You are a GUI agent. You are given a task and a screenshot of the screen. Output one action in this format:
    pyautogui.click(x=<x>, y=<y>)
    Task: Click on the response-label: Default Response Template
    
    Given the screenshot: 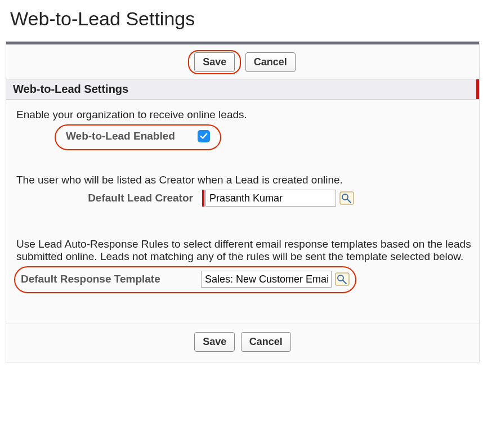 What is the action you would take?
    pyautogui.click(x=111, y=279)
    